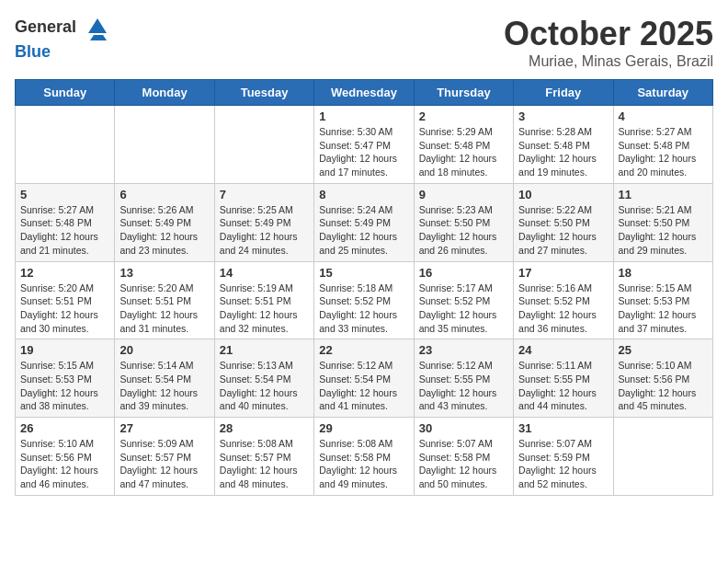 Image resolution: width=728 pixels, height=563 pixels. Describe the element at coordinates (563, 272) in the screenshot. I see `day-number: 17` at that location.